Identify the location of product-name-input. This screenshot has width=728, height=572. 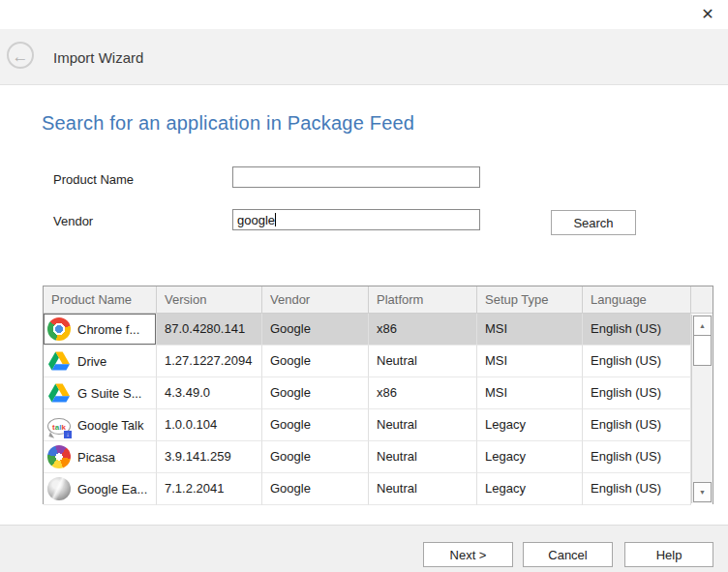
(356, 177).